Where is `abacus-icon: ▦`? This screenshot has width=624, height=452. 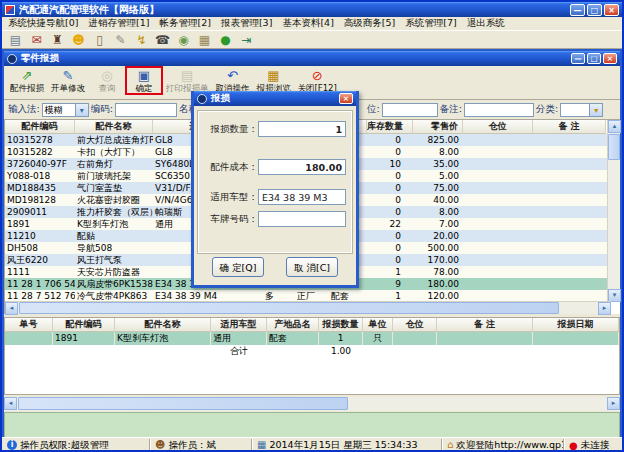
abacus-icon: ▦ is located at coordinates (204, 40).